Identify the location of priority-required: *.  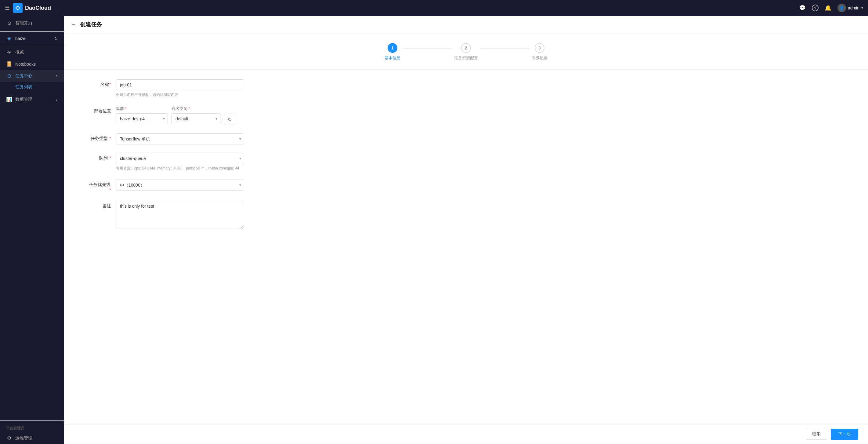
(111, 190).